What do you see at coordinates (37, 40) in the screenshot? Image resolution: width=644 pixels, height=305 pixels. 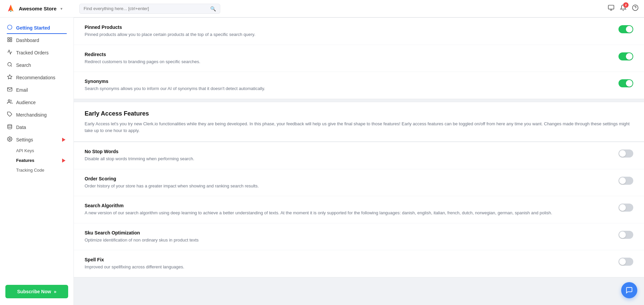 I see `sidebar-item-dashboard: Dashboard` at bounding box center [37, 40].